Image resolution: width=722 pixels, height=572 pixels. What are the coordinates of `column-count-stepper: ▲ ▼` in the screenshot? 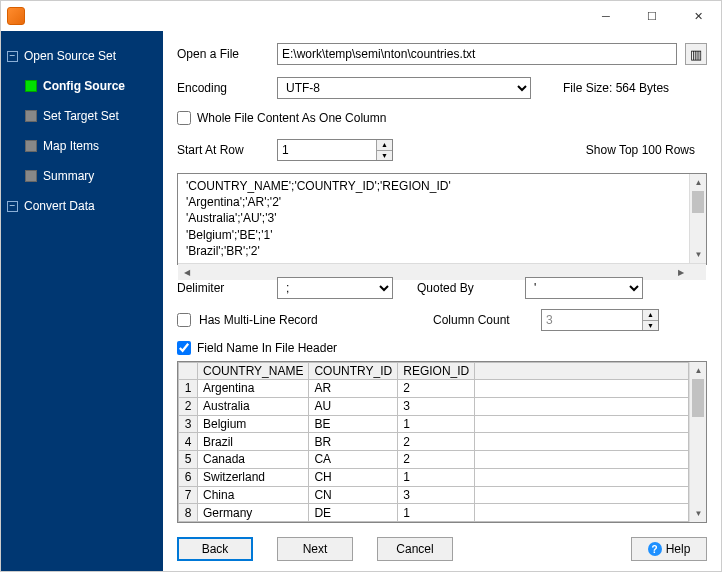 It's located at (600, 320).